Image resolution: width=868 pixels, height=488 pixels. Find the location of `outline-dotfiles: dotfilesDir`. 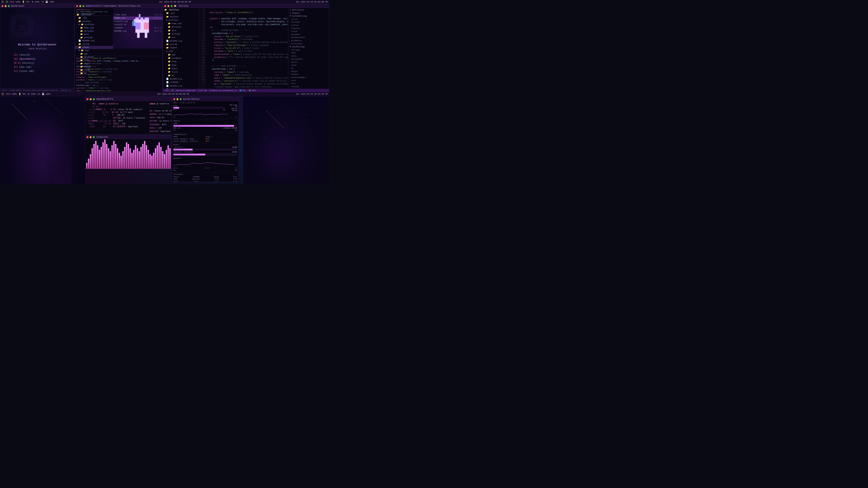

outline-dotfiles: dotfilesDir is located at coordinates (309, 59).